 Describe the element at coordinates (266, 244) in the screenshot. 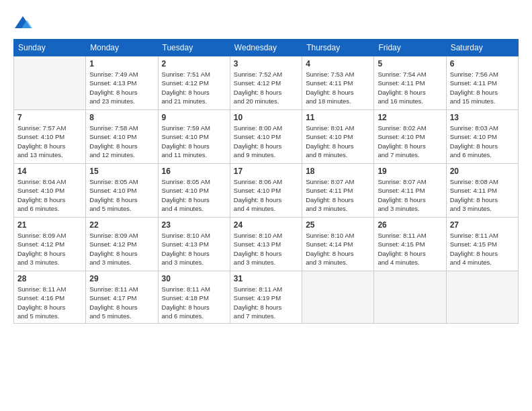

I see `calendar-cell: 24Sunrise: 8:10 AM Sunset: 4:13 PM Dayli…` at that location.